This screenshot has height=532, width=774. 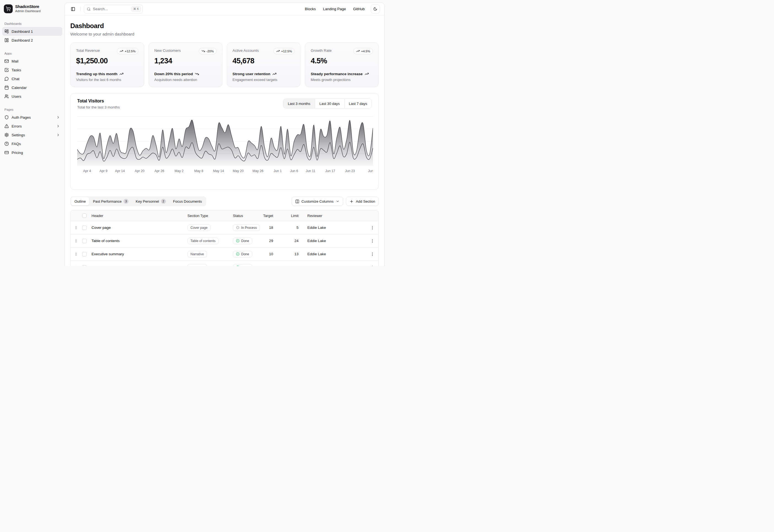 I want to click on sidebar-item-label: Users, so click(x=36, y=97).